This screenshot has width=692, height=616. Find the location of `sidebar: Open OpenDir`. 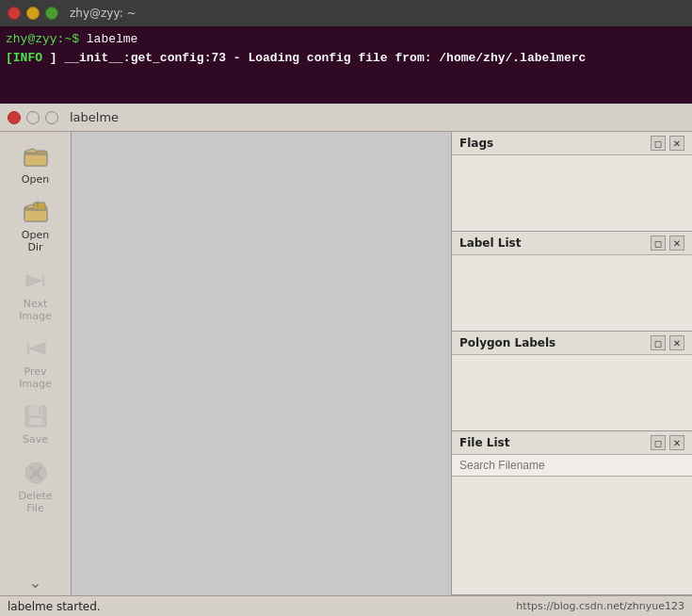

sidebar: Open OpenDir is located at coordinates (36, 364).